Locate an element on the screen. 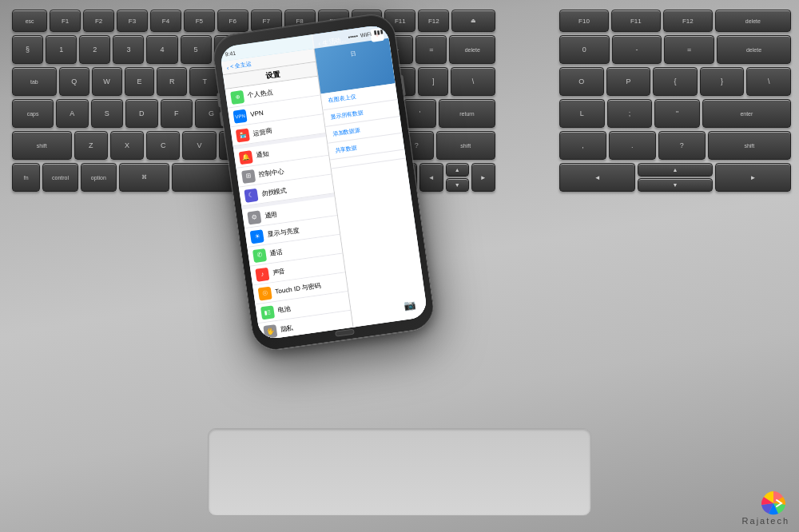 This screenshot has height=532, width=799. key-r-enter: enter is located at coordinates (746, 113).